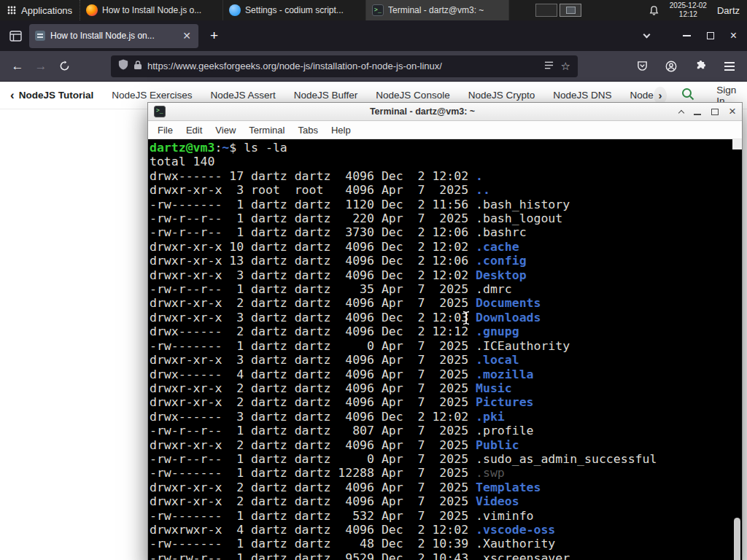  I want to click on menu-view: View, so click(225, 130).